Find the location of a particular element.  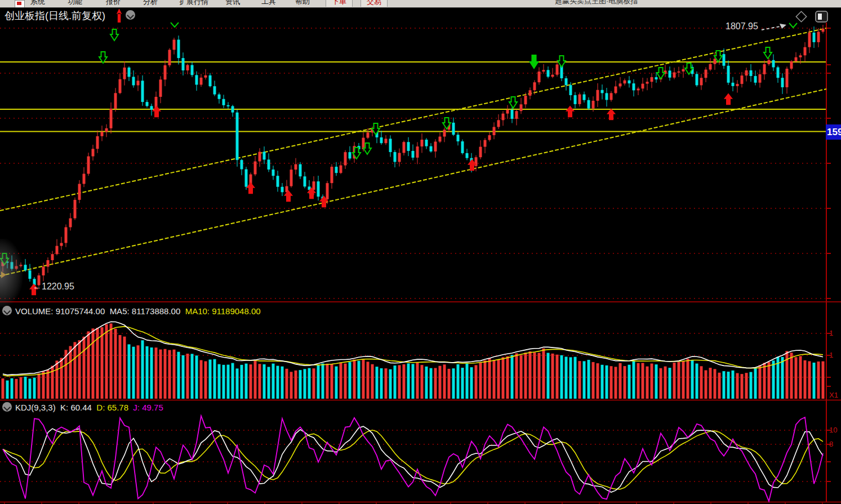

volume-header: VOLUME: 91075744.00 MA5: 81173888.00 MA1… is located at coordinates (138, 311).